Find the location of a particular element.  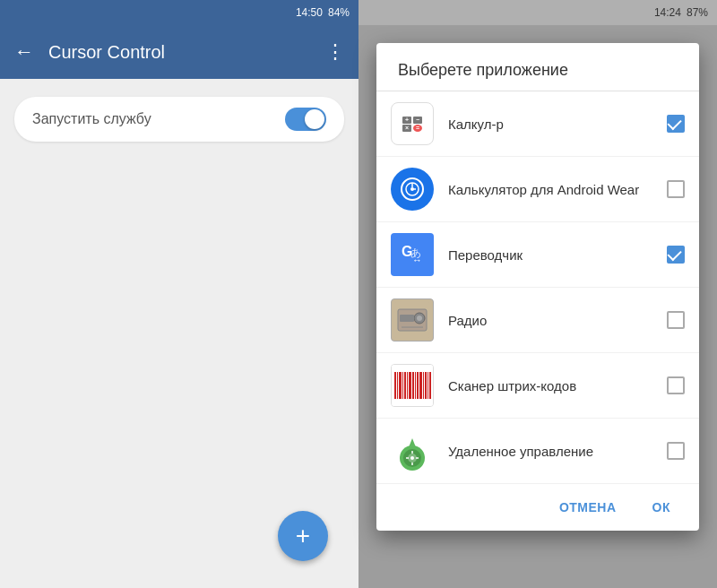

dialog-actions: ОТМЕНА ОК is located at coordinates (538, 507).